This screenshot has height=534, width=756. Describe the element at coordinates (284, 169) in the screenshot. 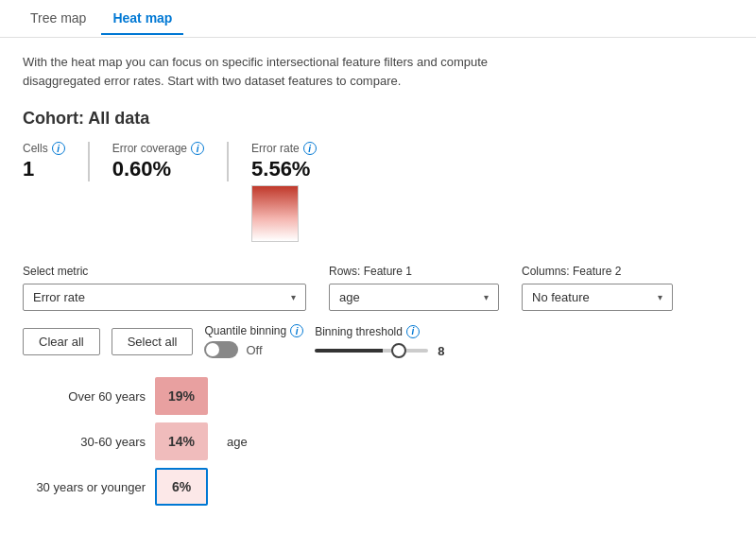

I see `error-rate-value: 5.56%` at that location.